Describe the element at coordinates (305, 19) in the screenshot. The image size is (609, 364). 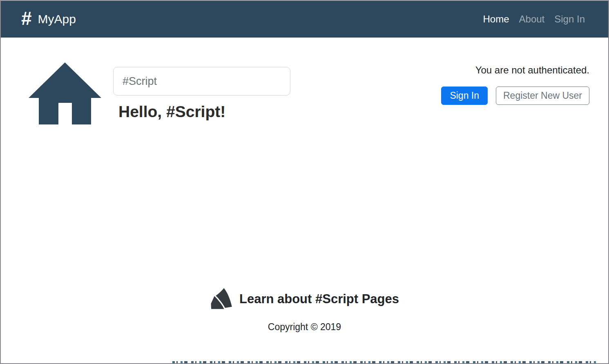
I see `navbar: # MyApp Home About Sign In` at that location.